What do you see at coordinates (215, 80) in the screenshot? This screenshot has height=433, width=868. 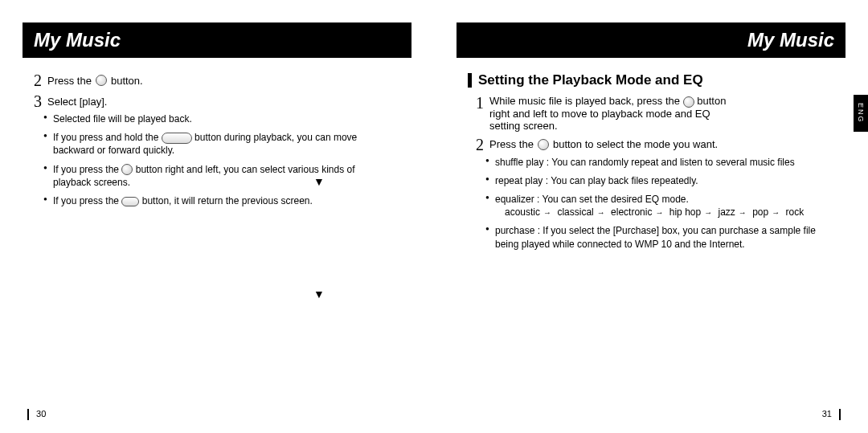 I see `step-2-line: 2 Press the button.` at bounding box center [215, 80].